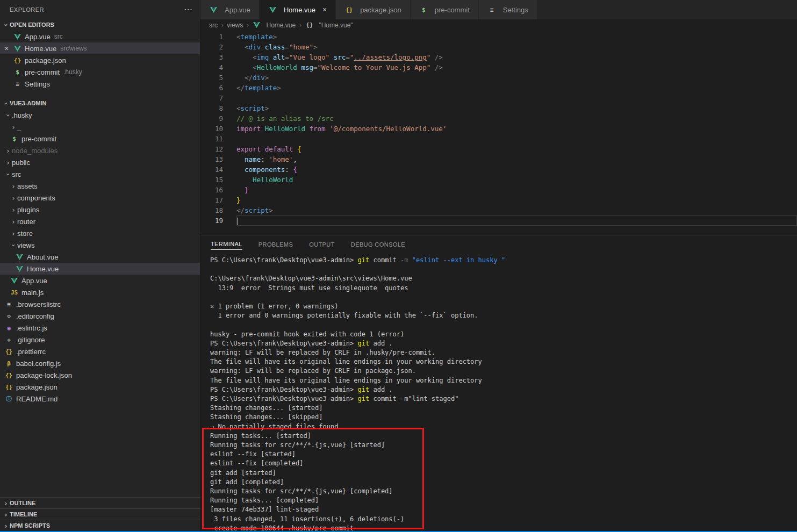 This screenshot has height=532, width=797. What do you see at coordinates (100, 186) in the screenshot?
I see `tree-item-assets: ›assets` at bounding box center [100, 186].